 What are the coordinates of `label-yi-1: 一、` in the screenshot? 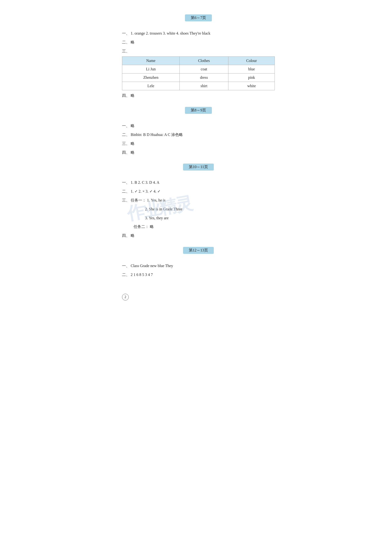 It's located at (126, 33).